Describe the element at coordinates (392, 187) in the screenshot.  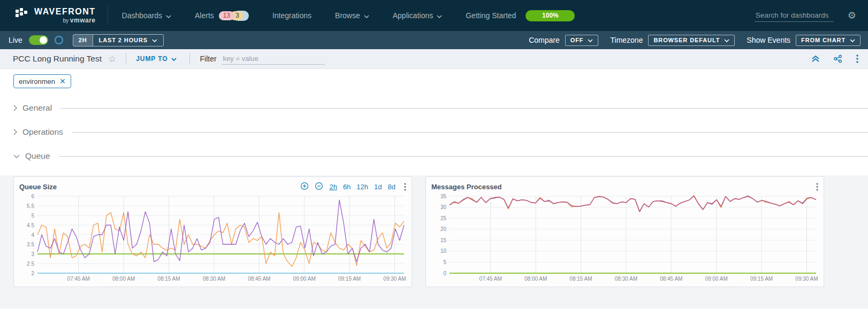
I see `range-8d: 8d` at that location.